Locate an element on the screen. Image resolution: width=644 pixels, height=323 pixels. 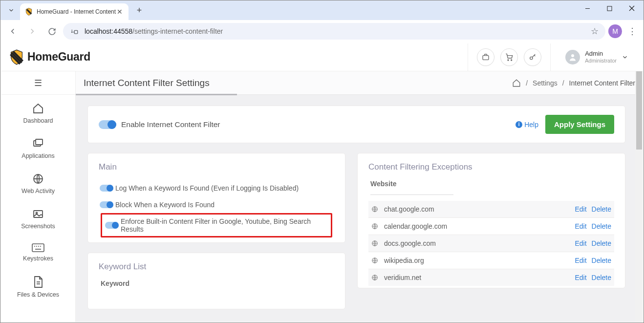
user-name: Admin is located at coordinates (601, 54).